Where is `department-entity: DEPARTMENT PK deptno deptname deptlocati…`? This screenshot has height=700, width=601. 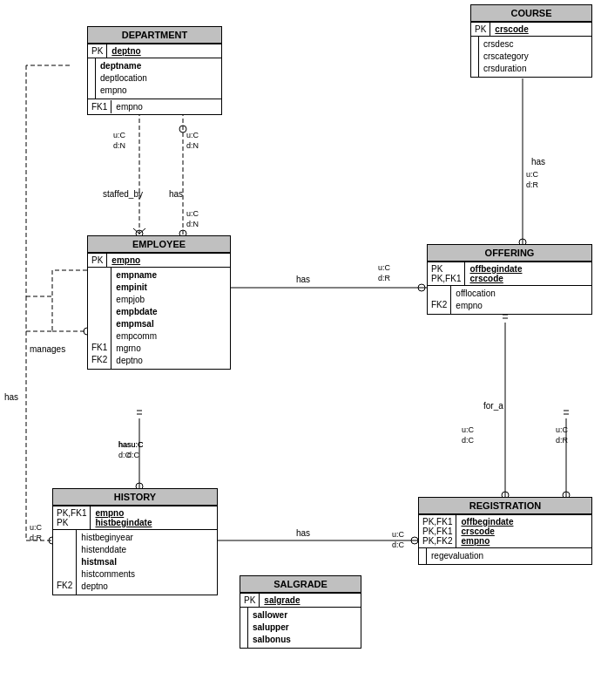
department-entity: DEPARTMENT PK deptno deptname deptlocati… is located at coordinates (155, 71).